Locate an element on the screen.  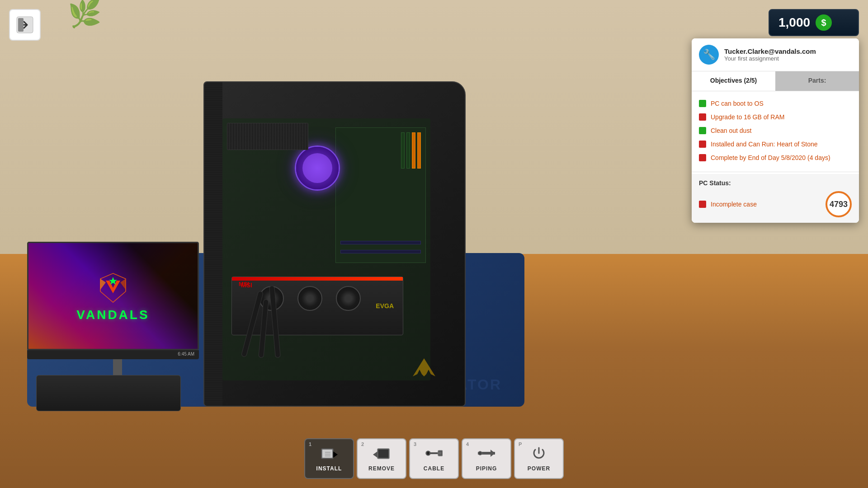
install-button: 1 INSTALL is located at coordinates (329, 459).